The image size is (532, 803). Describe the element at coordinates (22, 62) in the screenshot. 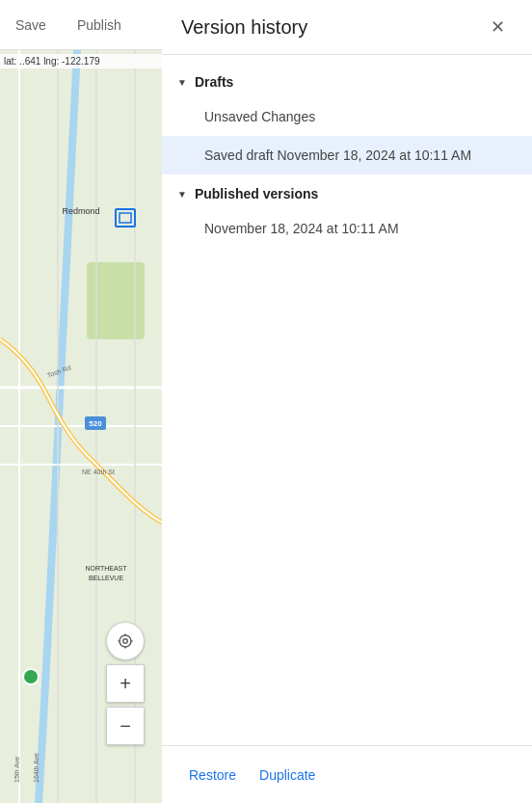

I see `lat-value: lat: ..641` at that location.